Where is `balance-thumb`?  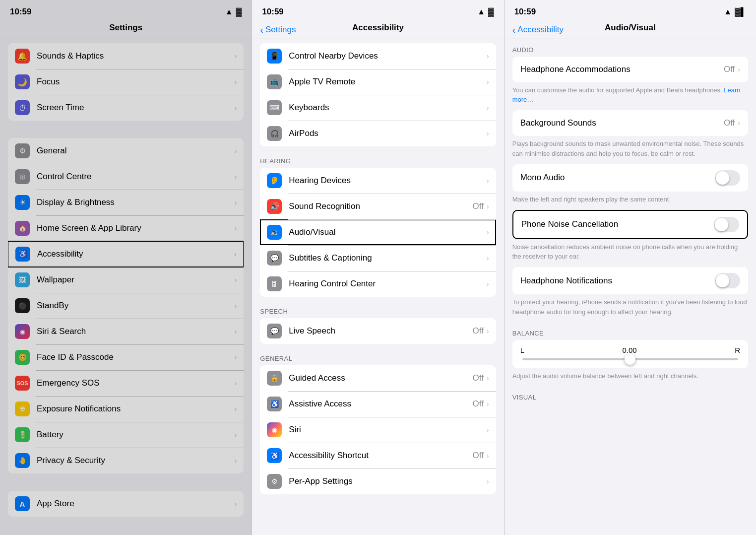 balance-thumb is located at coordinates (630, 359).